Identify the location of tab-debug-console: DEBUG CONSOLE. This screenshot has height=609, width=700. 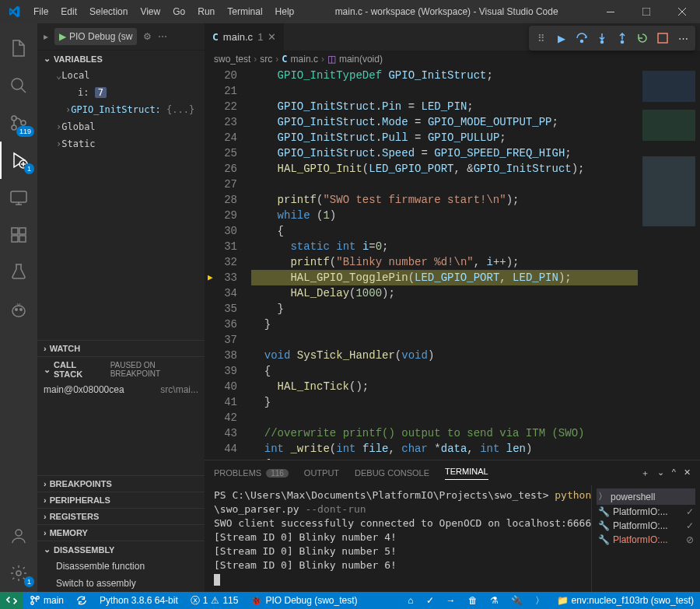
(392, 473).